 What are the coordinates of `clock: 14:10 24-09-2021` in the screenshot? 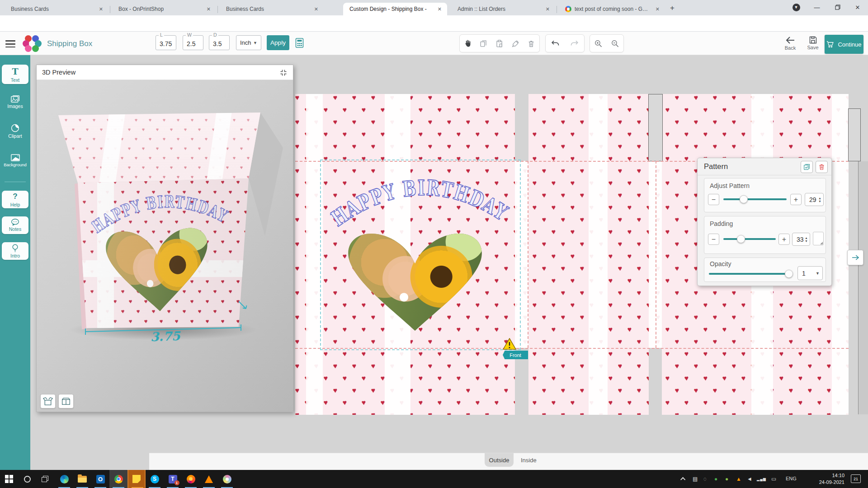 It's located at (827, 479).